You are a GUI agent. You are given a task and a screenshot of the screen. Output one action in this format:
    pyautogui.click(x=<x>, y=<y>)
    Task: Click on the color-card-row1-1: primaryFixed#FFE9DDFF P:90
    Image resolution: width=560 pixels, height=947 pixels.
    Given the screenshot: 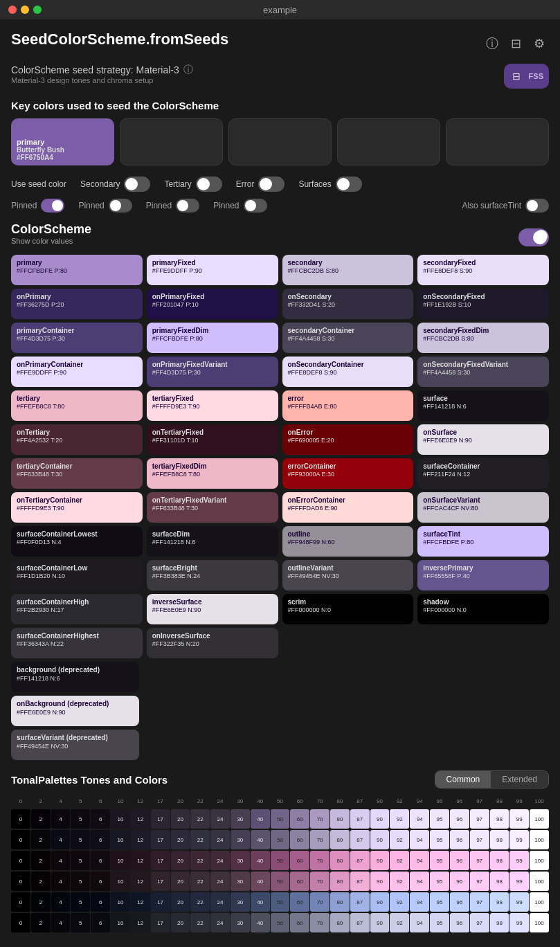 What is the action you would take?
    pyautogui.click(x=213, y=270)
    